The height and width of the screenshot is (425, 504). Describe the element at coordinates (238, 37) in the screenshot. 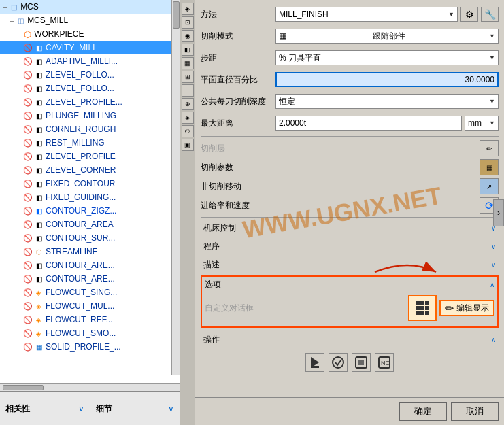

I see `cut-mode-label: 切削模式` at that location.